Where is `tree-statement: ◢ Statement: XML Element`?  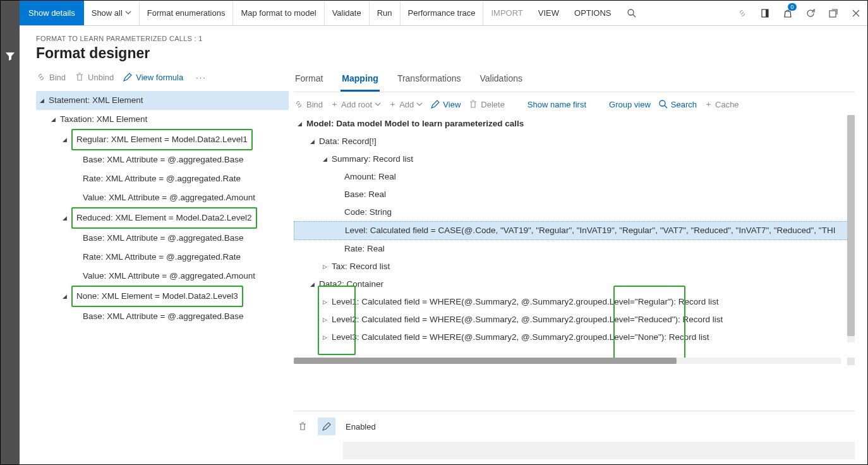
tree-statement: ◢ Statement: XML Element is located at coordinates (162, 100).